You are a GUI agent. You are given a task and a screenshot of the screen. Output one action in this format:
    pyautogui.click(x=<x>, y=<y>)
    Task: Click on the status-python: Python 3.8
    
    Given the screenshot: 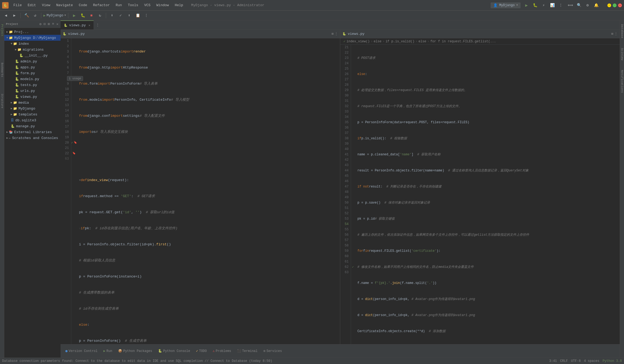 What is the action you would take?
    pyautogui.click(x=612, y=361)
    